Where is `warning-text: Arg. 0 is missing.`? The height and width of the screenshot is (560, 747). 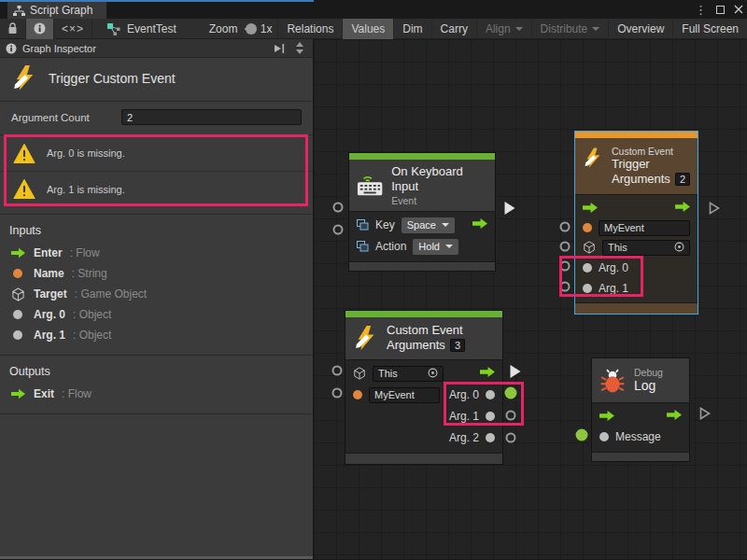 warning-text: Arg. 0 is missing. is located at coordinates (86, 153).